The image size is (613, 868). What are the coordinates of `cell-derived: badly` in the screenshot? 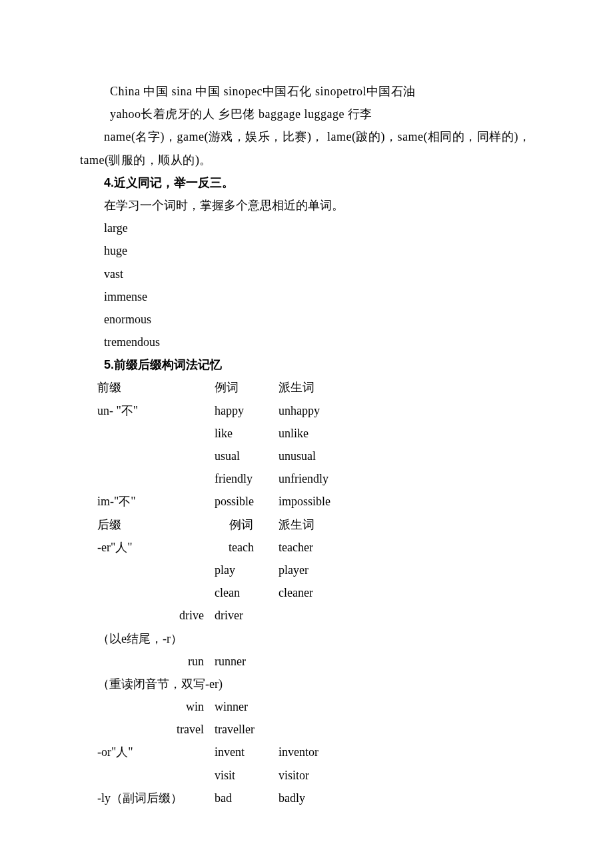 It's located at (312, 798).